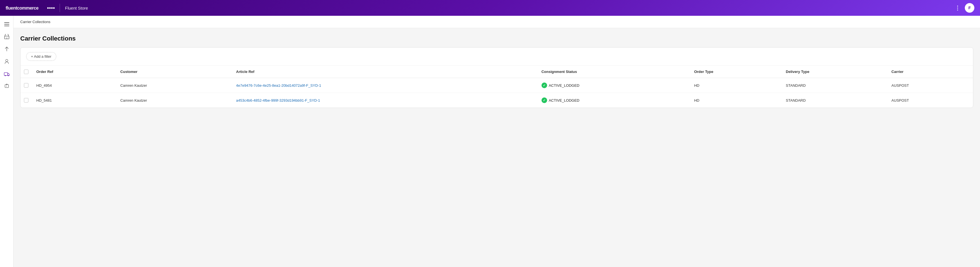 The height and width of the screenshot is (267, 980). I want to click on page-title: Carrier Collections, so click(497, 39).